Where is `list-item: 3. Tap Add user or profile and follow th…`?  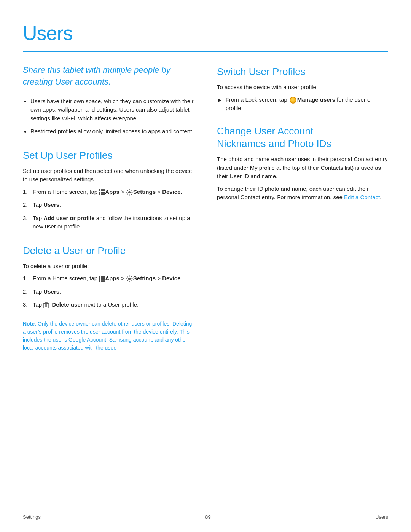
list-item: 3. Tap Add user or profile and follow th… is located at coordinates (108, 222).